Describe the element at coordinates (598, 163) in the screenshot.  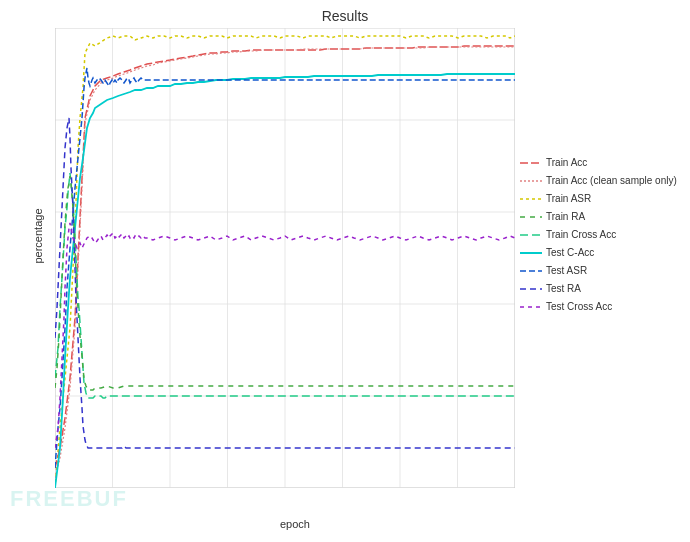
I see `legend-item-train-acc: Train Acc` at that location.